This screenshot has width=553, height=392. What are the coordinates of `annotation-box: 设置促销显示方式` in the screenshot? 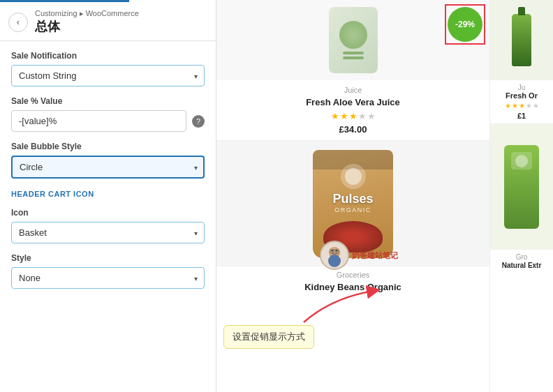 It's located at (269, 337).